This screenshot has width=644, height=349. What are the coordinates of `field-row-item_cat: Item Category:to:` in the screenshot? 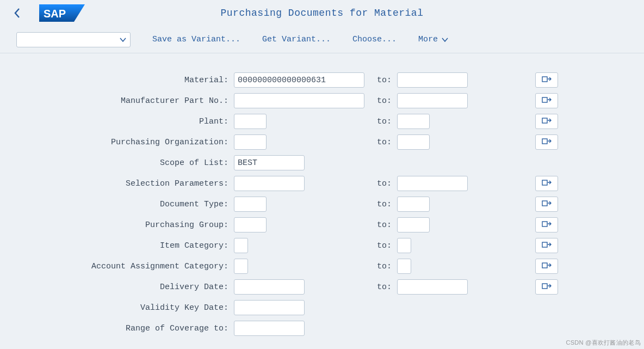 It's located at (322, 246).